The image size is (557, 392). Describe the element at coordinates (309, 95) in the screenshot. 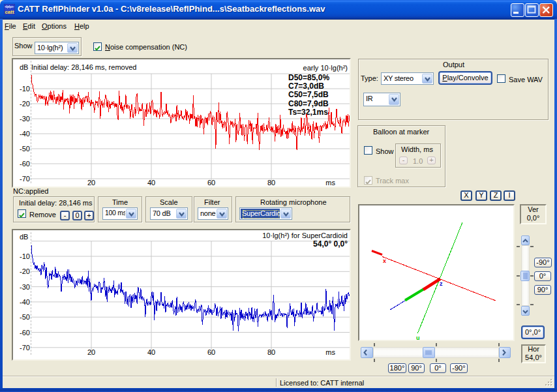

I see `svg-text: C50=7,5dB` at that location.